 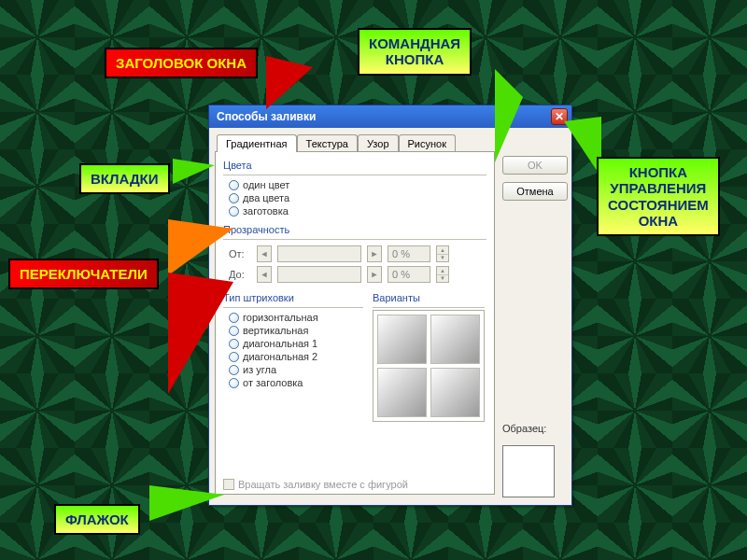 I want to click on radio-label: два цвета, so click(x=266, y=198).